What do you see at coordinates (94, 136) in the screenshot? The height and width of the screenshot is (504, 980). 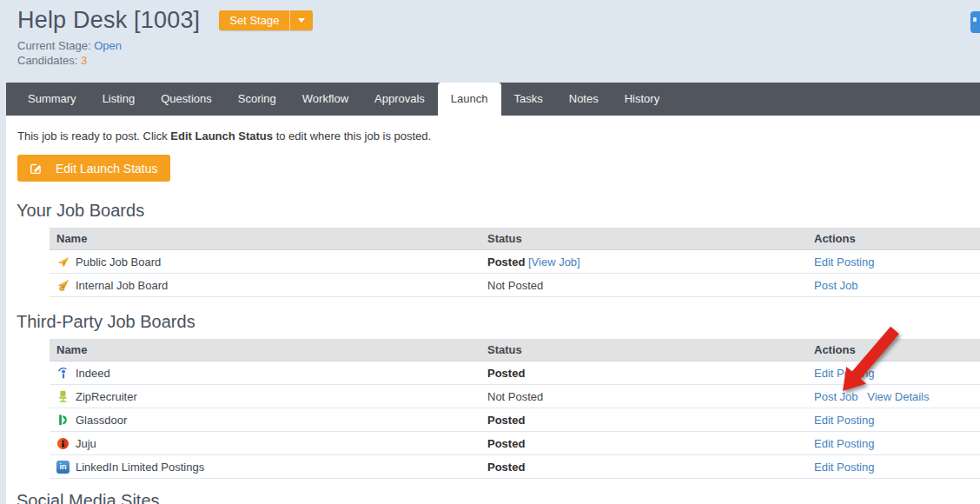 I see `ready-text-prefix: This job is ready to post. Click` at bounding box center [94, 136].